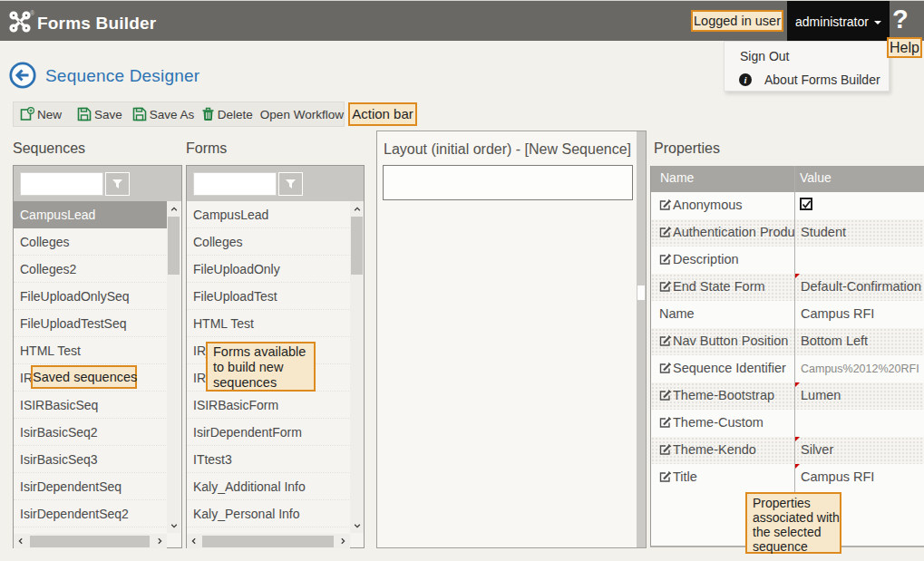 The height and width of the screenshot is (561, 924). Describe the element at coordinates (91, 269) in the screenshot. I see `sequences-item: Colleges2` at that location.